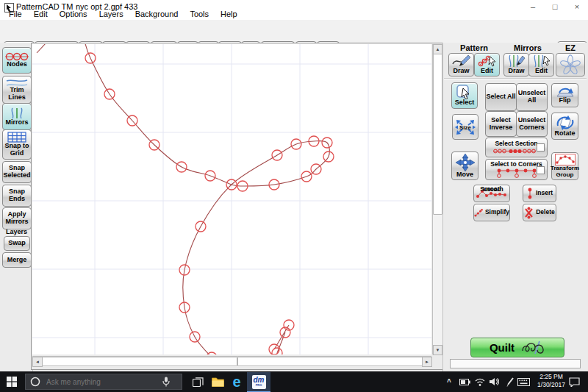  Describe the element at coordinates (198, 382) in the screenshot. I see `task-view-button` at that location.